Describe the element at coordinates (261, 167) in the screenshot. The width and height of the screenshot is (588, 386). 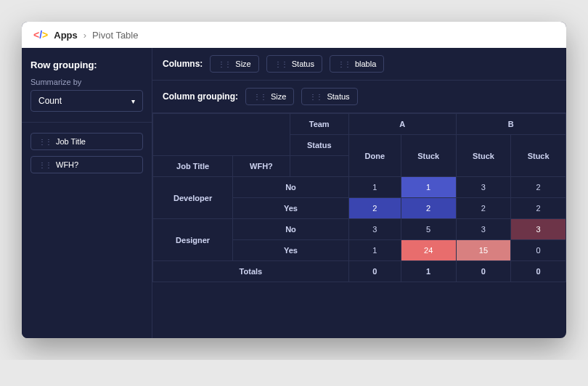
I see `rowhdr-wfh: WFH?` at that location.